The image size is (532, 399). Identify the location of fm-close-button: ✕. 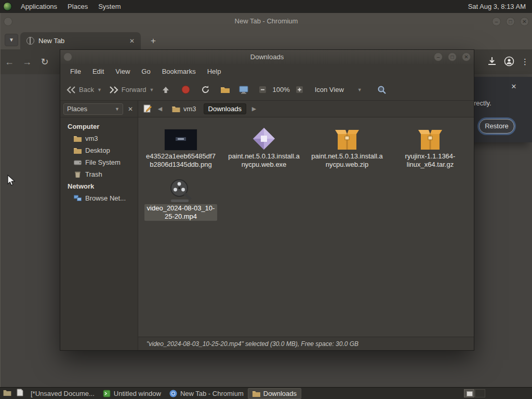
(467, 57).